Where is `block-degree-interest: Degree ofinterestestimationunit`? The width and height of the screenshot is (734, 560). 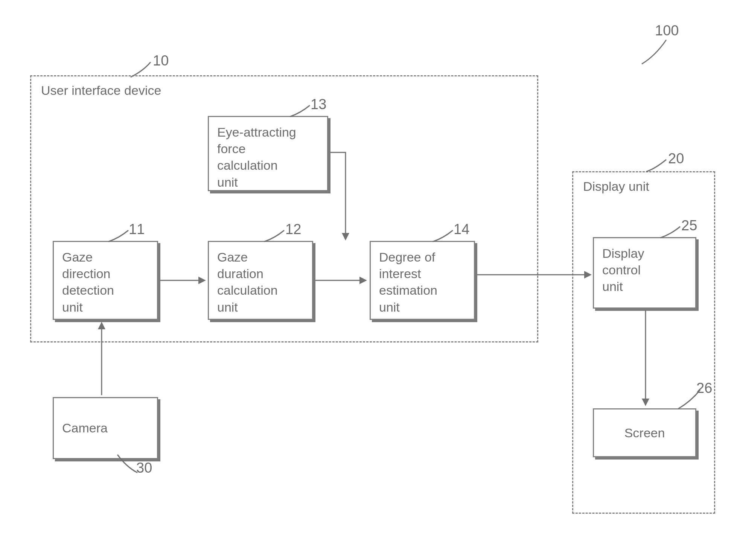
block-degree-interest: Degree ofinterestestimationunit is located at coordinates (422, 280).